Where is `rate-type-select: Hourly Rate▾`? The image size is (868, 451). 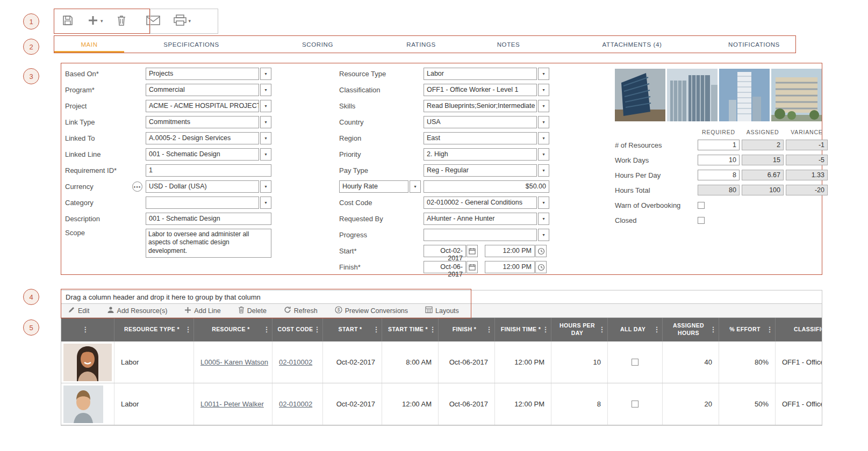 rate-type-select: Hourly Rate▾ is located at coordinates (380, 187).